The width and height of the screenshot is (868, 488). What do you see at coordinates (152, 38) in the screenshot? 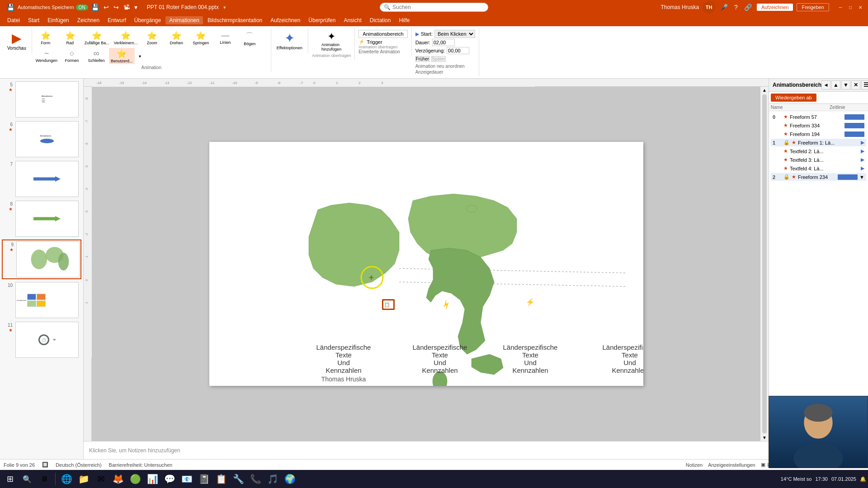
I see `anim-zoom-btn: ⭐Zoom` at bounding box center [152, 38].